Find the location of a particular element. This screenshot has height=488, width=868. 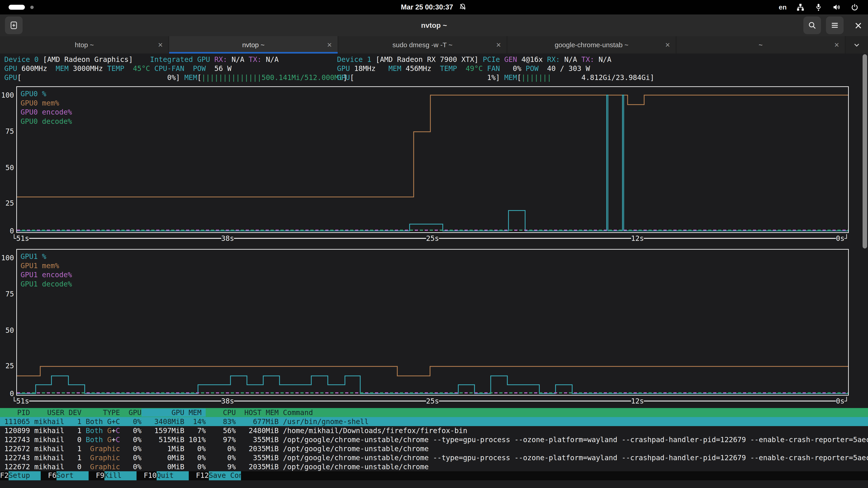

device0-info-line: GPU 600MHz MEM 3000MHz TEMP 45°C CPU-FAN… is located at coordinates (170, 69).